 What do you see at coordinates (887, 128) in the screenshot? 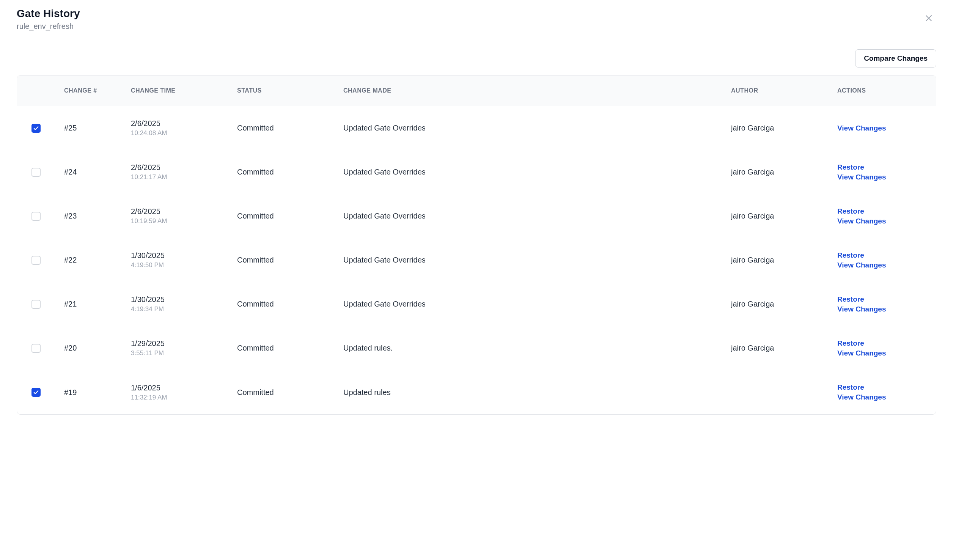
I see `cell-actions: View Changes` at bounding box center [887, 128].